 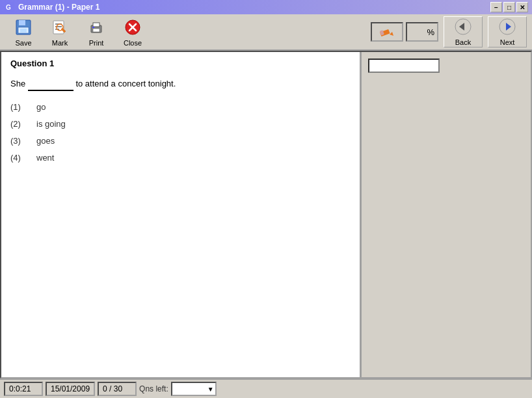 I want to click on option-text-2: is going, so click(x=51, y=124).